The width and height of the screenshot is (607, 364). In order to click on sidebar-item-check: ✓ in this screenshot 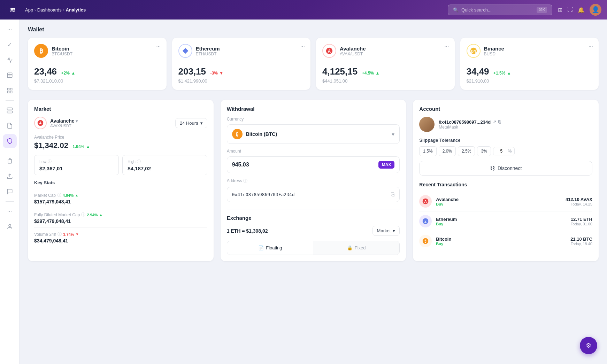, I will do `click(10, 45)`.